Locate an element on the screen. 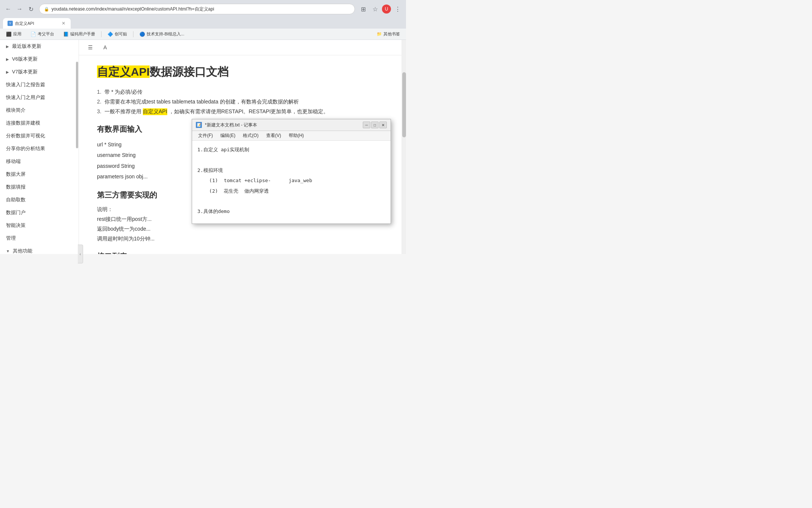  sidebar-item-module-intro: 模块简介 is located at coordinates (39, 110).